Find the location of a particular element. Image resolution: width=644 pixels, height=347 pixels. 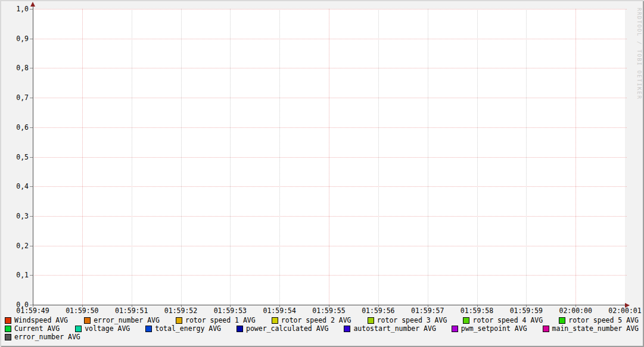

x-axis-tick-label: 01:59:50 is located at coordinates (82, 311).